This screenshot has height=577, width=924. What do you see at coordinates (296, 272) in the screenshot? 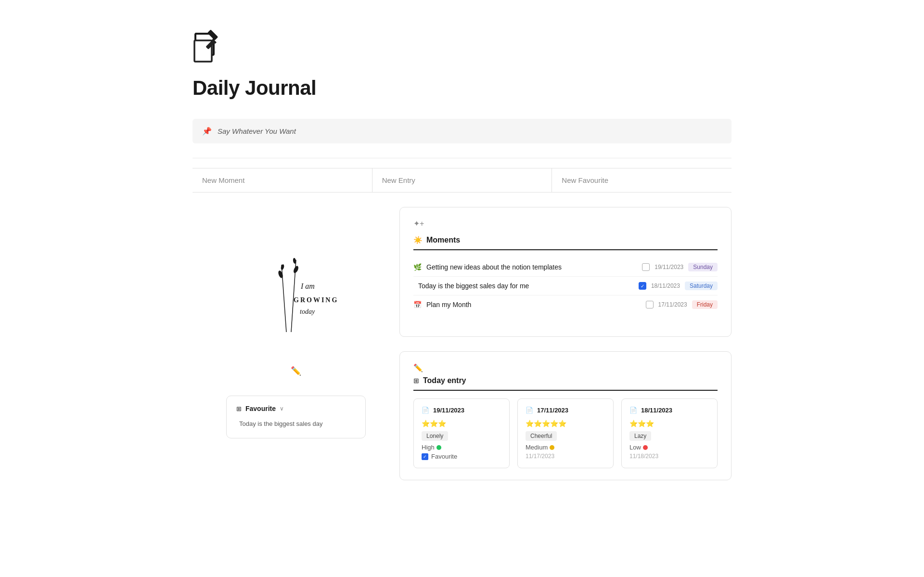
I see `illustration-area: I am GROWING today` at bounding box center [296, 272].